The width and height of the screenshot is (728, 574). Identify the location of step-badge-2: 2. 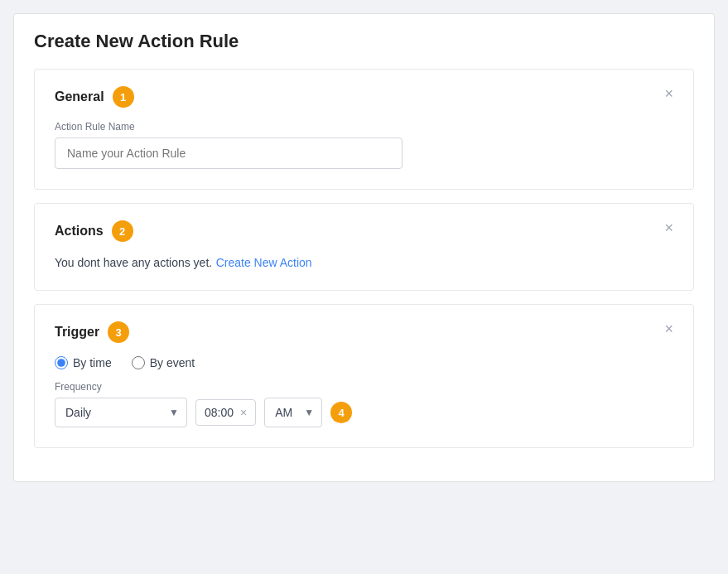
(123, 231).